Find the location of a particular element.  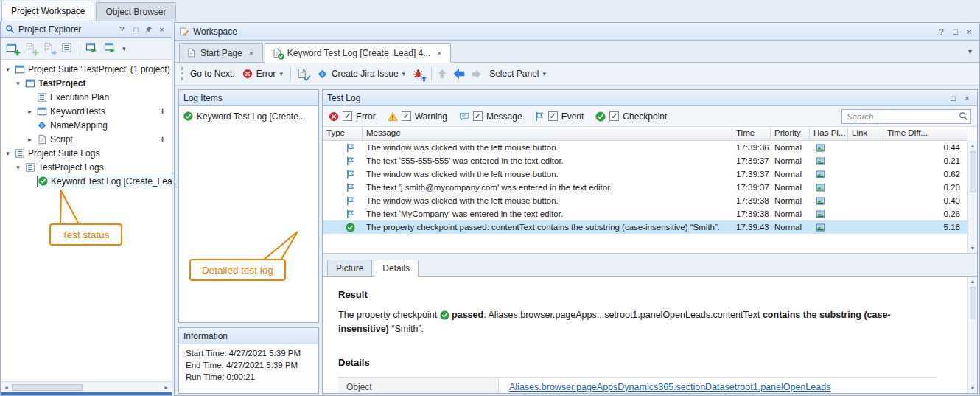

run-project-button is located at coordinates (111, 49).